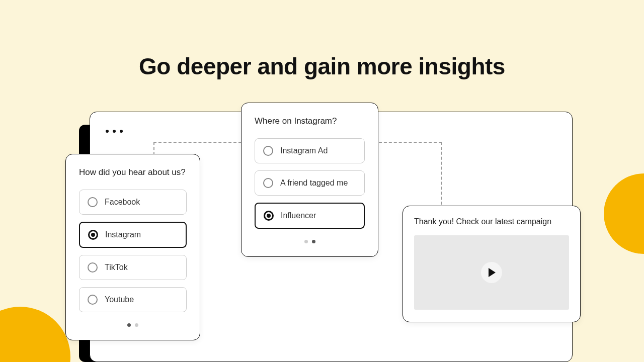 The width and height of the screenshot is (644, 362). Describe the element at coordinates (119, 300) in the screenshot. I see `option-label: Youtube` at that location.